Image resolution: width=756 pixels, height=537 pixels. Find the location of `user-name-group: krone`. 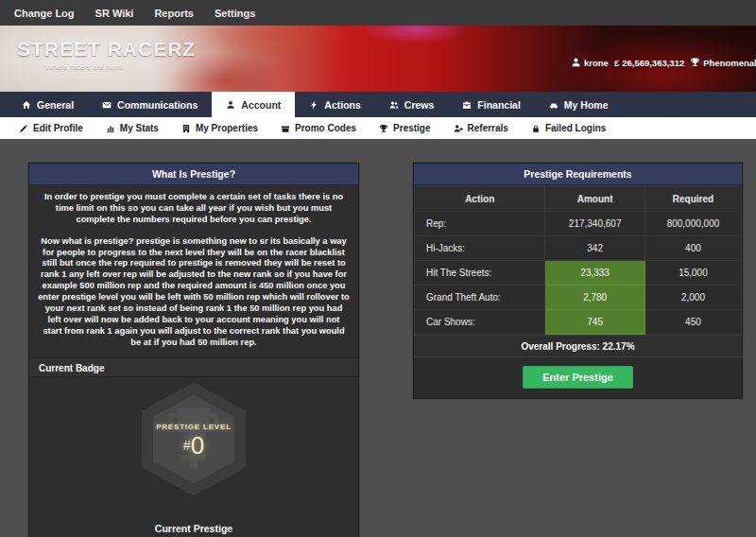

user-name-group: krone is located at coordinates (590, 62).